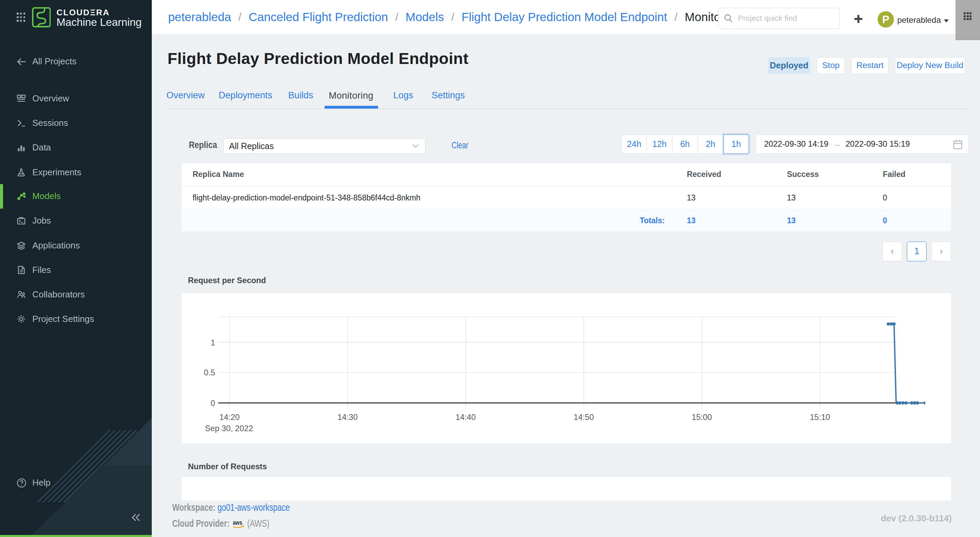  Describe the element at coordinates (229, 417) in the screenshot. I see `svg-text: 14:20` at that location.